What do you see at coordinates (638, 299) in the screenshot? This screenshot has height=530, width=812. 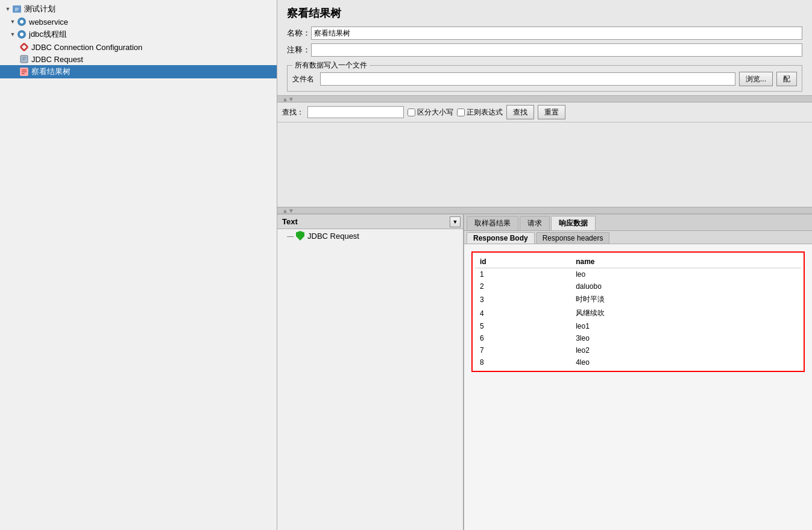 I see `table-row: 3时时平淡` at bounding box center [638, 299].